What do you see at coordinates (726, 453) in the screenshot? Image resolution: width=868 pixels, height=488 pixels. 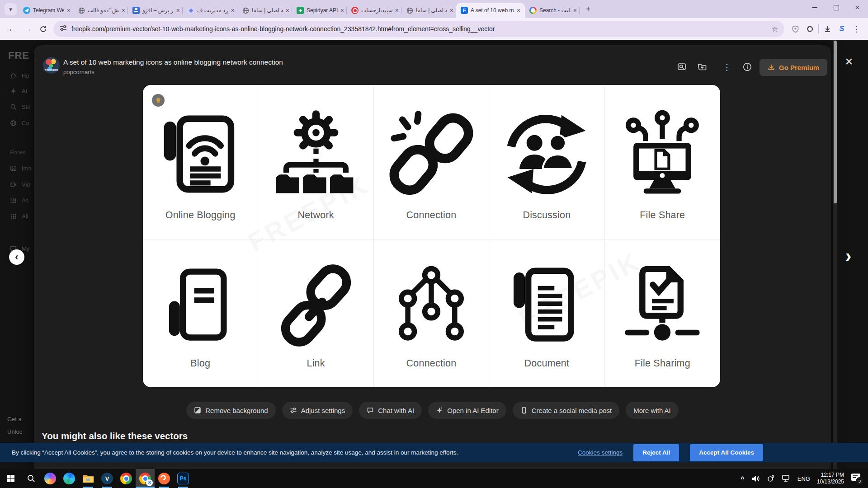 I see `accept-all-cookies-button: Accept All Cookies` at bounding box center [726, 453].